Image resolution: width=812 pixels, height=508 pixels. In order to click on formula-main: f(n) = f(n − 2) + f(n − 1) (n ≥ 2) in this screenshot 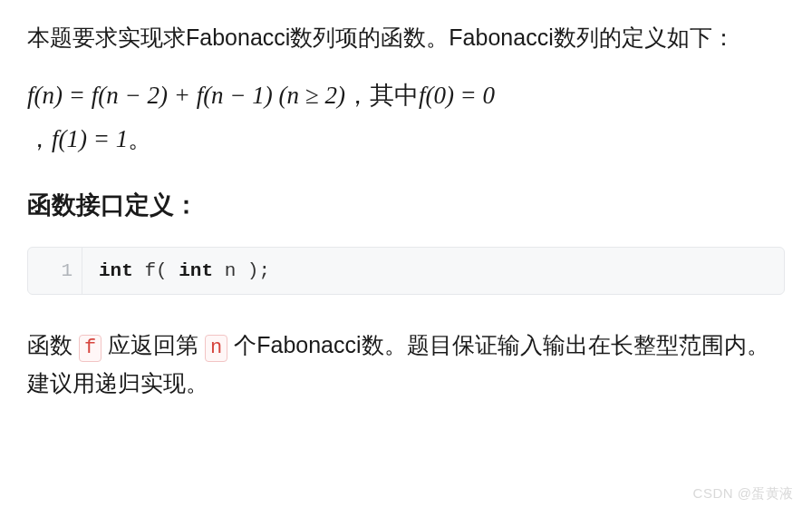, I will do `click(187, 95)`.